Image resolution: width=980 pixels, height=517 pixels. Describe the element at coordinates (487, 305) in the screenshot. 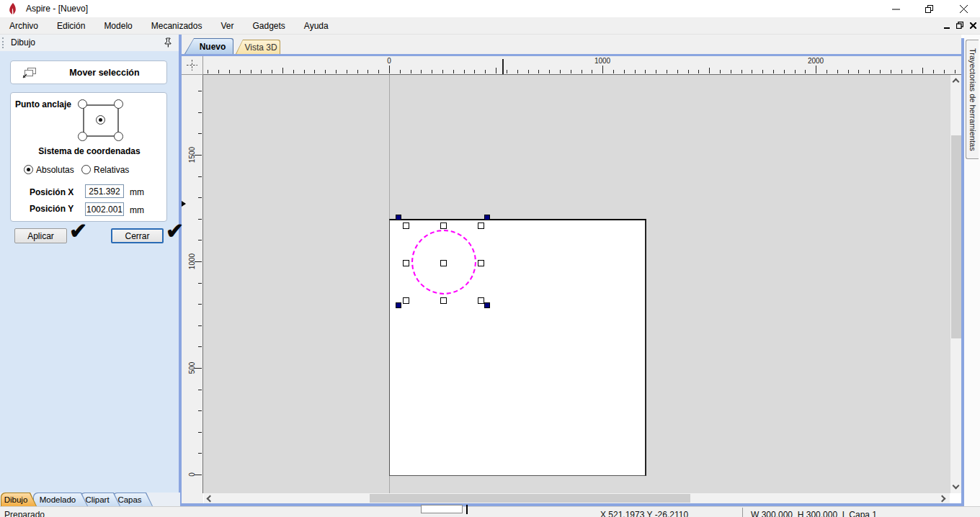

I see `scale-handle-se` at that location.